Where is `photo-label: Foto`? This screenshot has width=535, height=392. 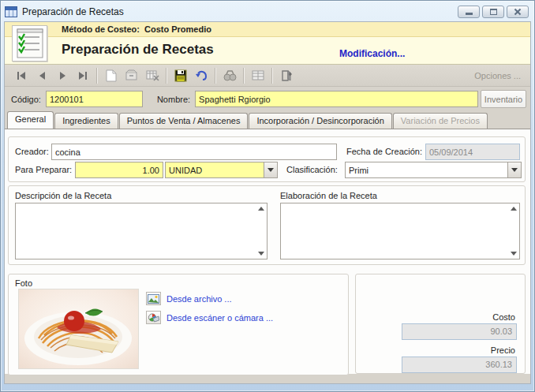 photo-label: Foto is located at coordinates (24, 283).